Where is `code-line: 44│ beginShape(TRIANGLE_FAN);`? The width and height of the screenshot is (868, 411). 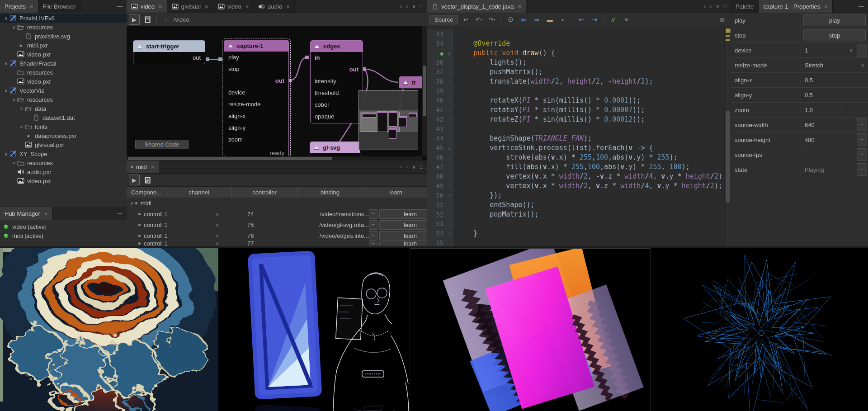
code-line: 44│ beginShape(TRIANGLE_FAN); is located at coordinates (576, 138).